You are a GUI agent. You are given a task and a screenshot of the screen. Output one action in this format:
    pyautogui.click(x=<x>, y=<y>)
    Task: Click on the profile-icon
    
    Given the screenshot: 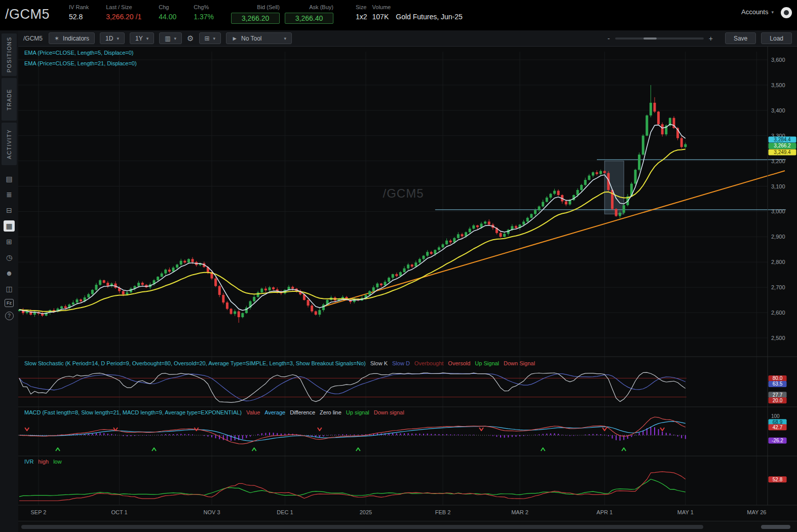 What is the action you would take?
    pyautogui.click(x=786, y=13)
    